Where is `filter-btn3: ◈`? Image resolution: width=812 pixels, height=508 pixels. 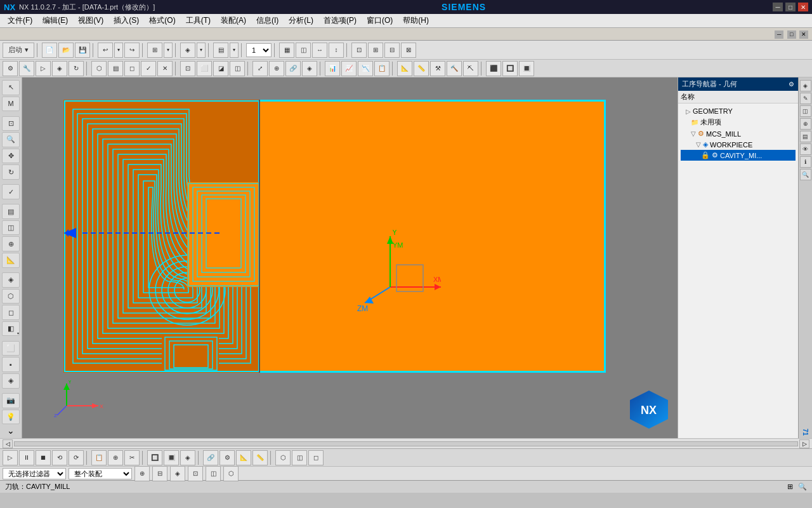 filter-btn3: ◈ is located at coordinates (178, 474).